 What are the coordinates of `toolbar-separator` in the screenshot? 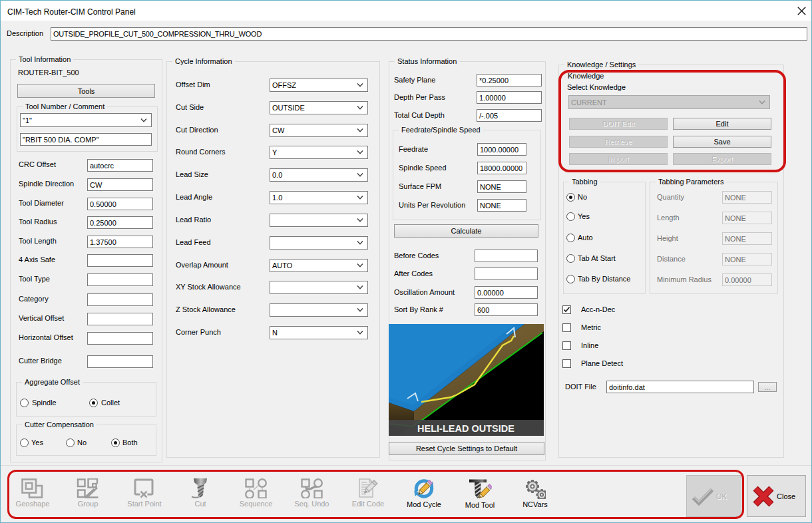 It's located at (406, 466).